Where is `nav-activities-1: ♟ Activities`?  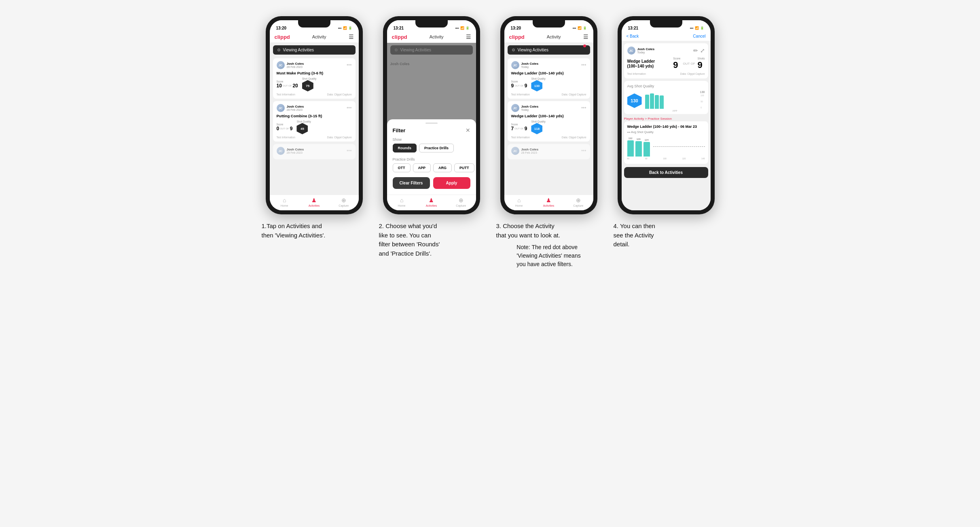
nav-activities-1: ♟ Activities is located at coordinates (314, 202).